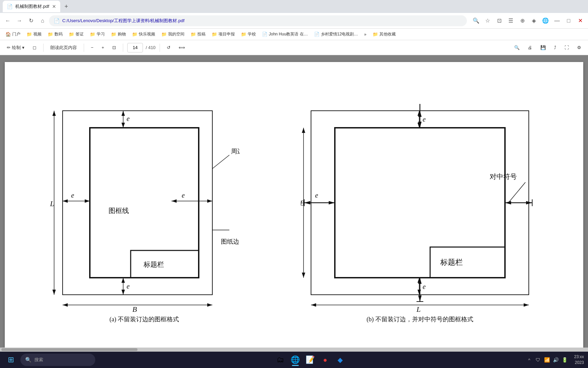 This screenshot has height=368, width=588. Describe the element at coordinates (76, 34) in the screenshot. I see `bookmark-visa: 📁 签证` at that location.